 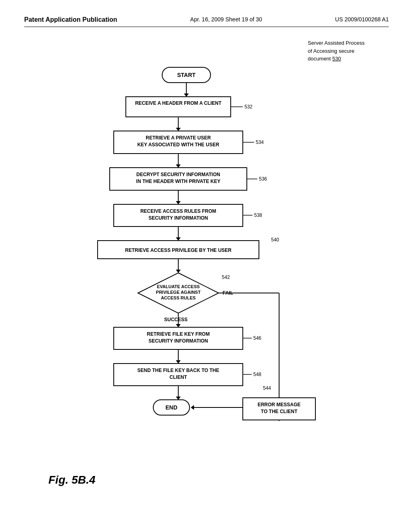 What do you see at coordinates (178, 103) in the screenshot?
I see `svg-text: RECEIVE A HEADER FROM A CLIENT` at bounding box center [178, 103].